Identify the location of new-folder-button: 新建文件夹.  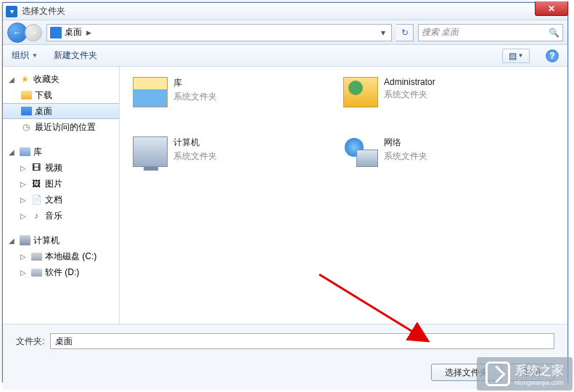
(75, 55).